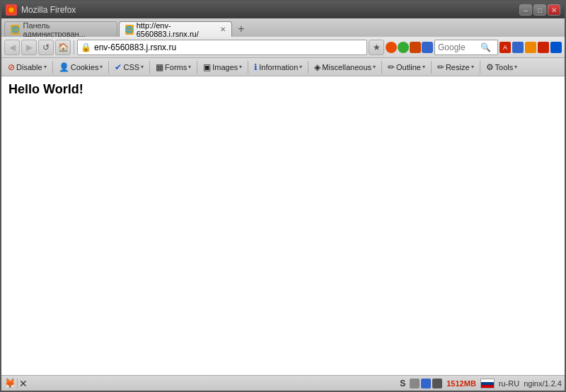  Describe the element at coordinates (531, 47) in the screenshot. I see `right-icons-area: A` at that location.